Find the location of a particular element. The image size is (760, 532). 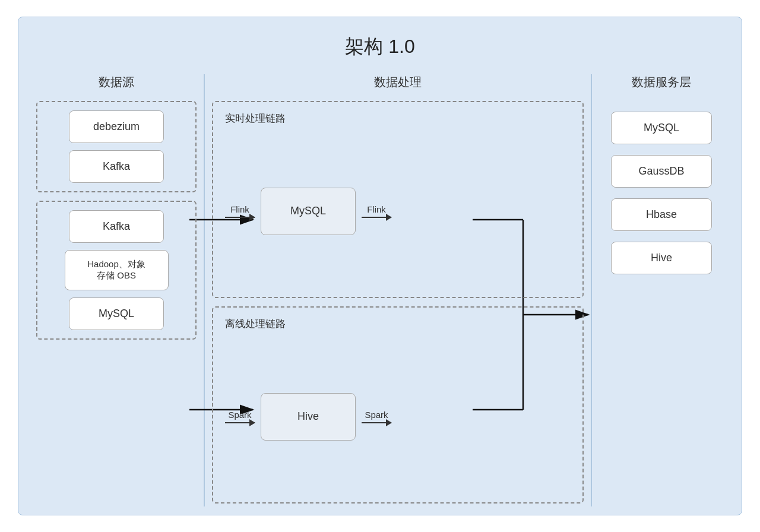

realtime-node: MySQL is located at coordinates (308, 211).